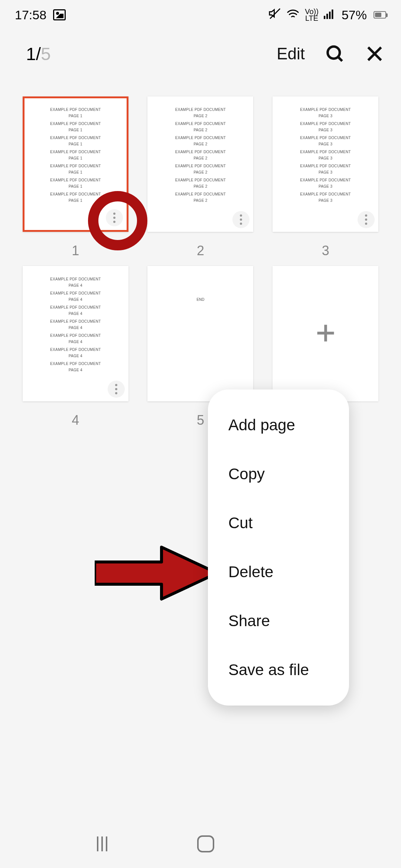 The image size is (401, 868). I want to click on thumb-content: END, so click(200, 289).